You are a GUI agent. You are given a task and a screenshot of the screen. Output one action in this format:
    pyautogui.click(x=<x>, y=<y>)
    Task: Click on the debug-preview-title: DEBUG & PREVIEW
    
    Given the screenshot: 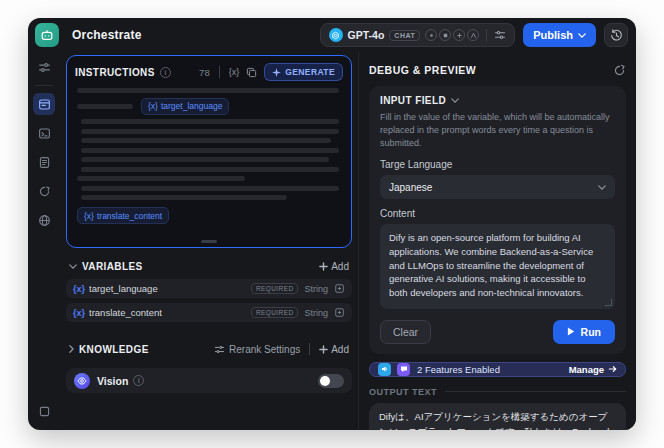 What is the action you would take?
    pyautogui.click(x=422, y=70)
    